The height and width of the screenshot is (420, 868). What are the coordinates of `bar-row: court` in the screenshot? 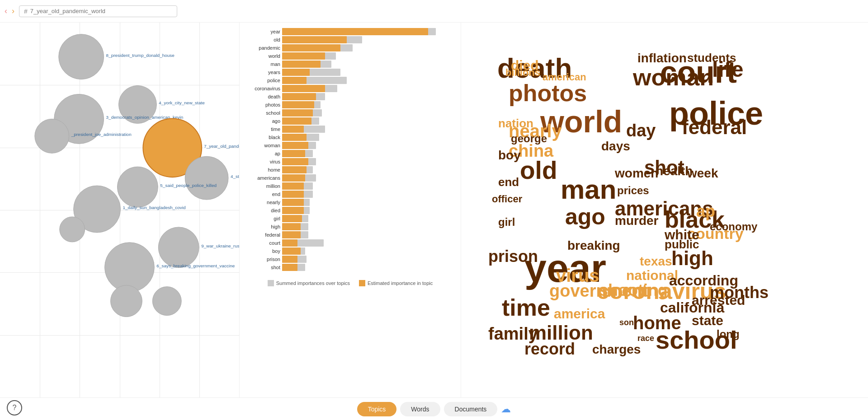 It's located at (350, 243).